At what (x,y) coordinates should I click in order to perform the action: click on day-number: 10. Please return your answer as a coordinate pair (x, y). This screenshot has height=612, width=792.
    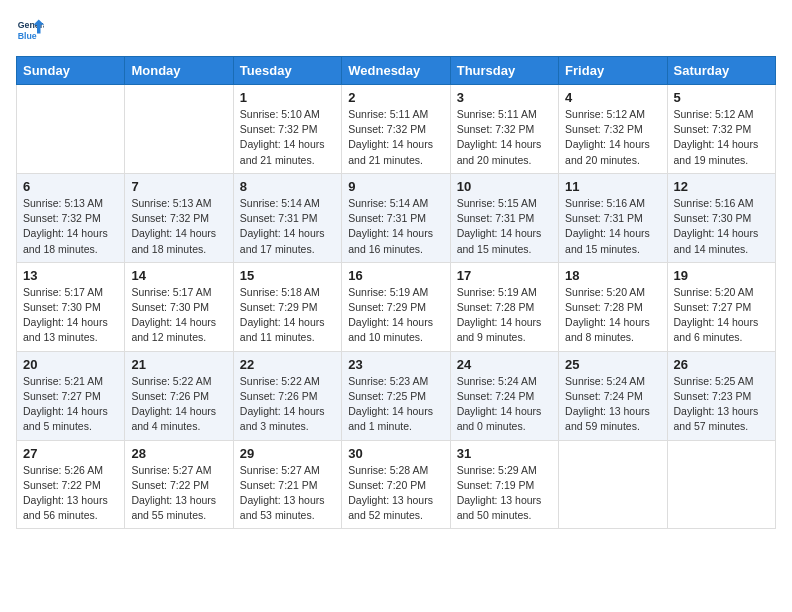
    Looking at the image, I should click on (504, 186).